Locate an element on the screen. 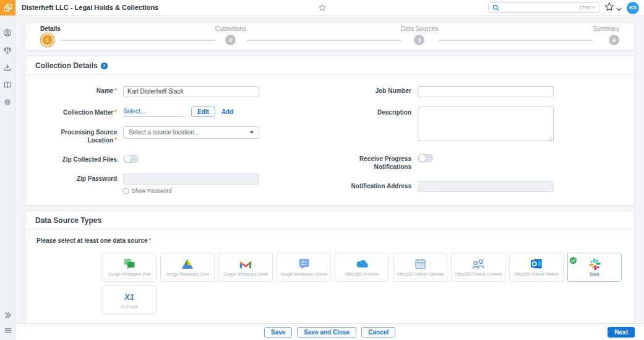 This screenshot has height=340, width=644. edit-matter-button: Edit is located at coordinates (203, 111).